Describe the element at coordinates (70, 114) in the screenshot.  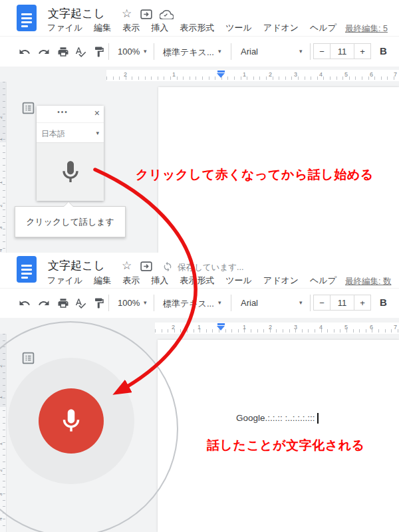
I see `voice-panel-header: ••• ×` at that location.